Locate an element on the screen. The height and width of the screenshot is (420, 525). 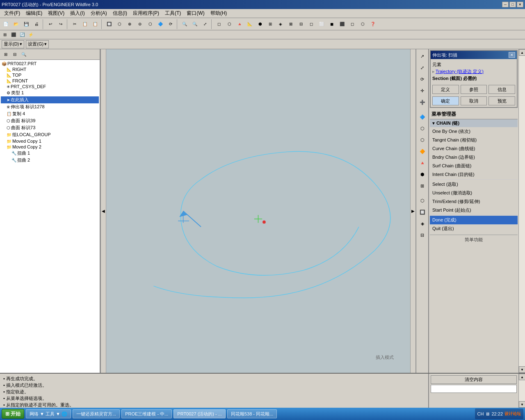
define-button: 定义 is located at coordinates (445, 89).